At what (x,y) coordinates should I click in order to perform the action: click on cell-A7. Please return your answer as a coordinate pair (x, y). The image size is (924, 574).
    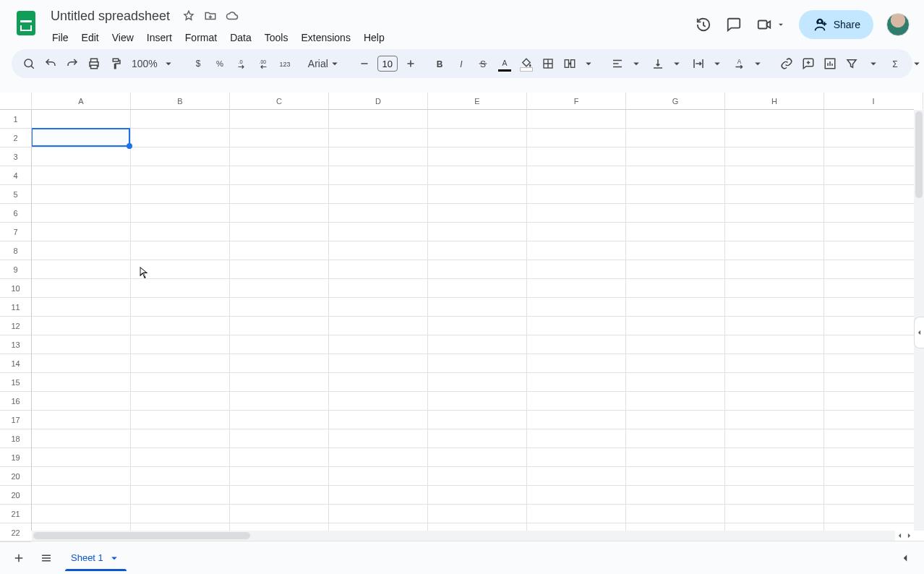
    Looking at the image, I should click on (81, 232).